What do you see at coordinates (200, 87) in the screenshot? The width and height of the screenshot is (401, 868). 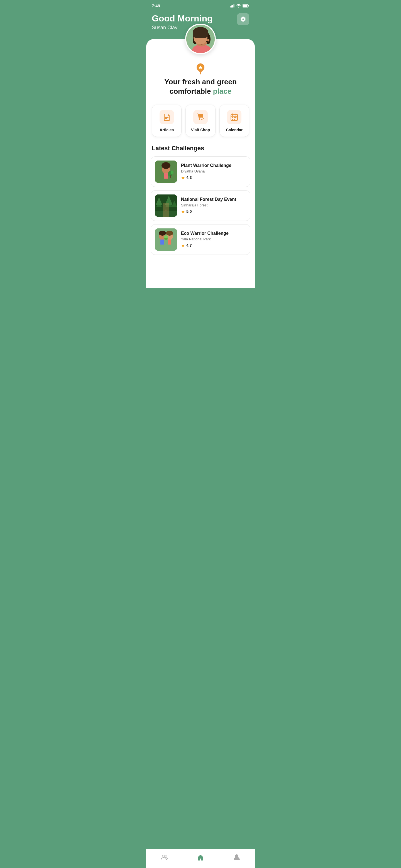 I see `hero-title: Your fresh and green comfortable place` at bounding box center [200, 87].